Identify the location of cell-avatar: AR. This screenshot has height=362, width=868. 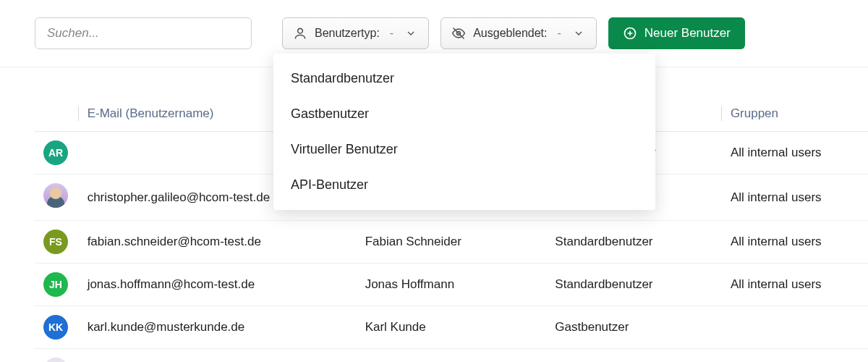
(56, 153).